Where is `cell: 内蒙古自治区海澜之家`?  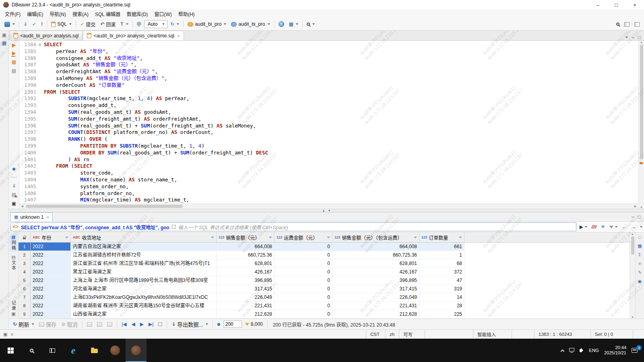
cell: 内蒙古自治区海澜之家 is located at coordinates (144, 247).